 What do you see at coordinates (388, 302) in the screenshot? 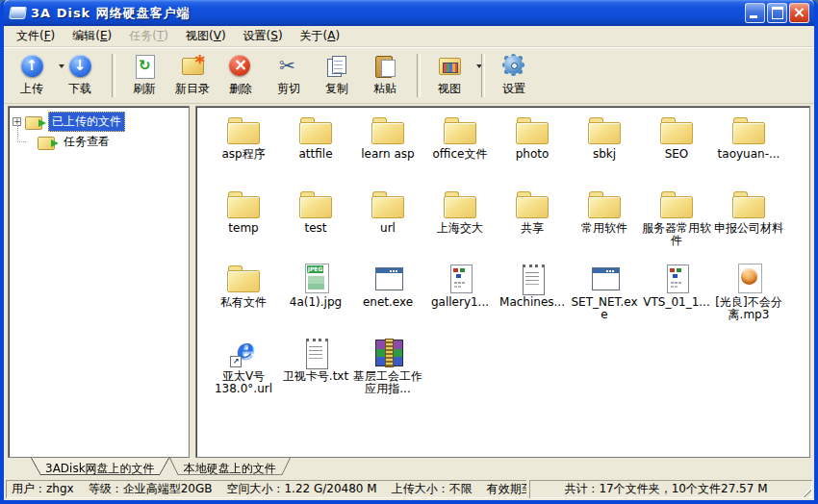
I see `file-item-label: enet.exe` at bounding box center [388, 302].